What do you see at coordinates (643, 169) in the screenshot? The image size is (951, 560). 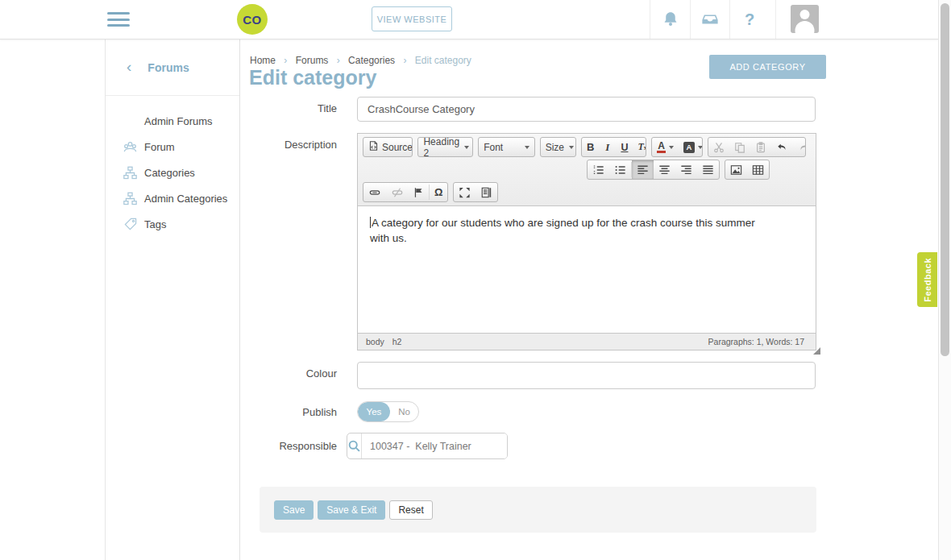 I see `align-left-button` at bounding box center [643, 169].